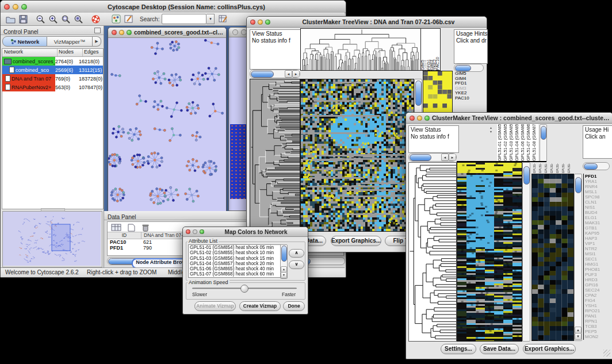 The image size is (612, 364). Describe the element at coordinates (598, 223) in the screenshot. I see `gene-label: MAK31` at that location.